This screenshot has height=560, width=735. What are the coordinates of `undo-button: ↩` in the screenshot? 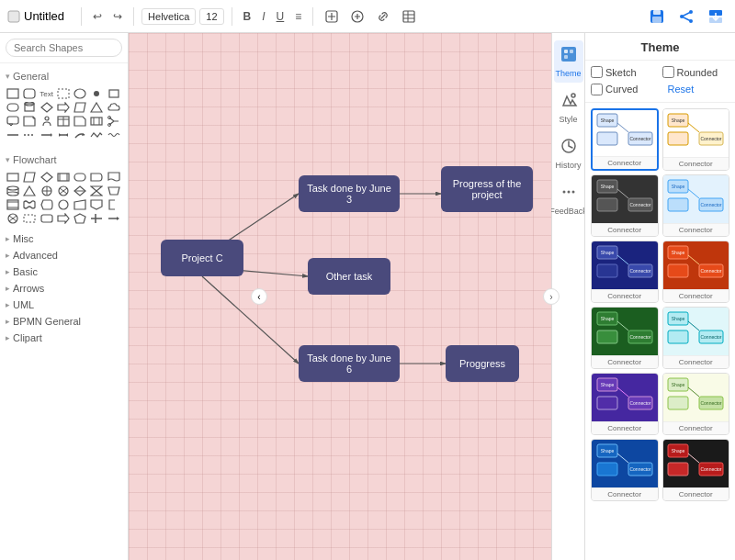 It's located at (97, 17).